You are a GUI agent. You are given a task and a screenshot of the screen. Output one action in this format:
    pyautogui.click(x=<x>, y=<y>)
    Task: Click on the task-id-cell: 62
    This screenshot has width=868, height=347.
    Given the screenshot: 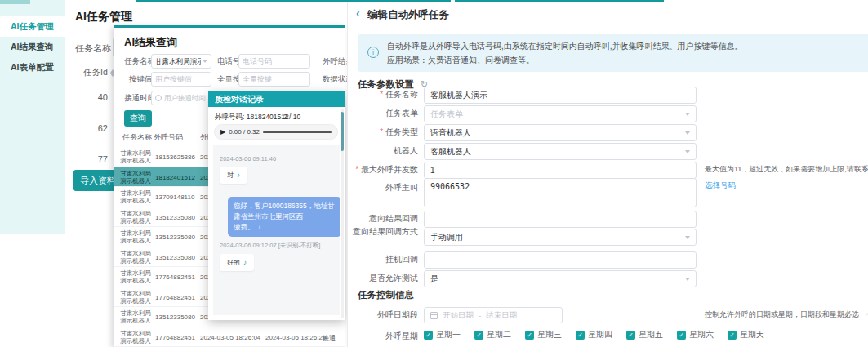 What is the action you would take?
    pyautogui.click(x=91, y=128)
    